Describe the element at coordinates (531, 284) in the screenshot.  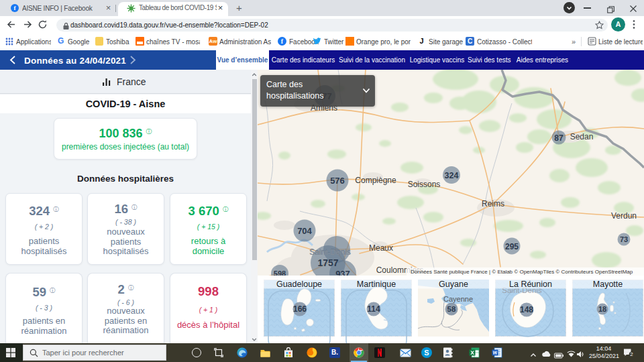
I see `svg-text: La Réunion` at that location.